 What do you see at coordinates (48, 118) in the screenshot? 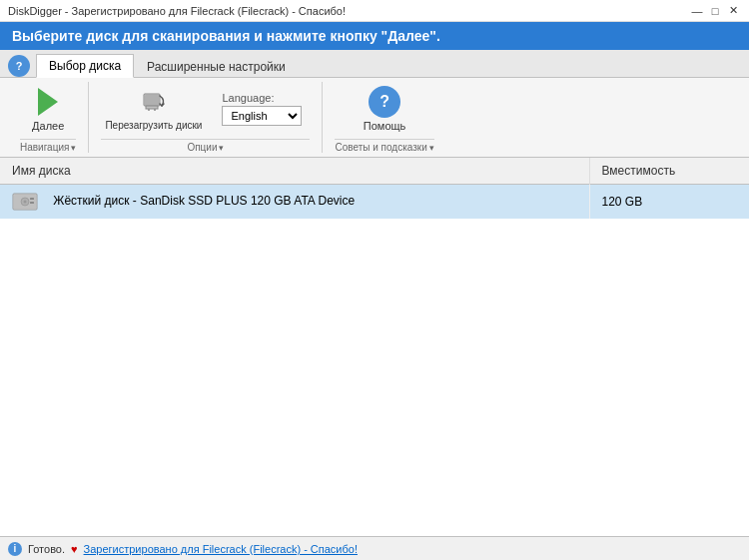
I see `ribbon-group-navigation: Далее Навигация ▾` at bounding box center [48, 118].